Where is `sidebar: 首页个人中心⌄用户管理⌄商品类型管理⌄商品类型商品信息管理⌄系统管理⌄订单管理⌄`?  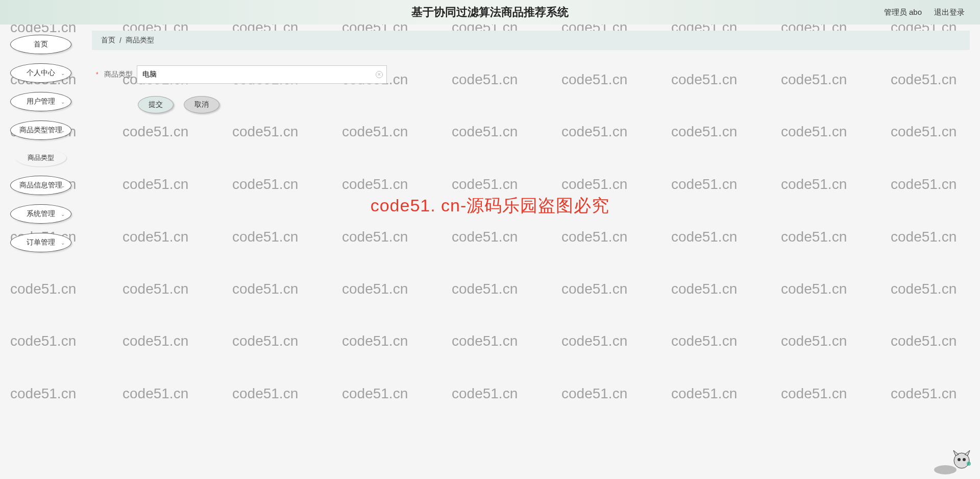
sidebar: 首页个人中心⌄用户管理⌄商品类型管理⌄商品类型商品信息管理⌄系统管理⌄订单管理⌄ is located at coordinates (41, 252).